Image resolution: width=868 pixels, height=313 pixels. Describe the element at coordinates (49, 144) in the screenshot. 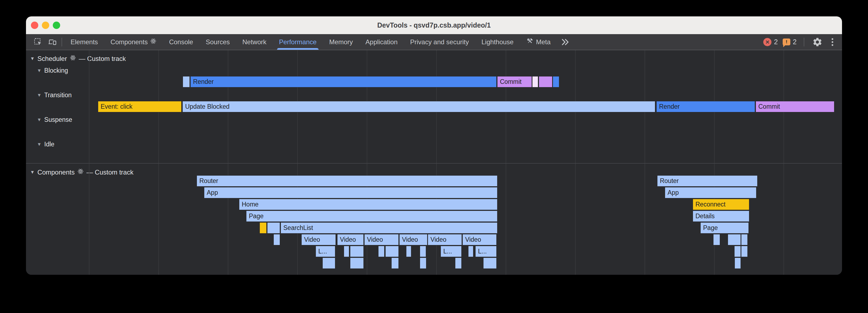

I see `lane-label-text: Idle` at that location.